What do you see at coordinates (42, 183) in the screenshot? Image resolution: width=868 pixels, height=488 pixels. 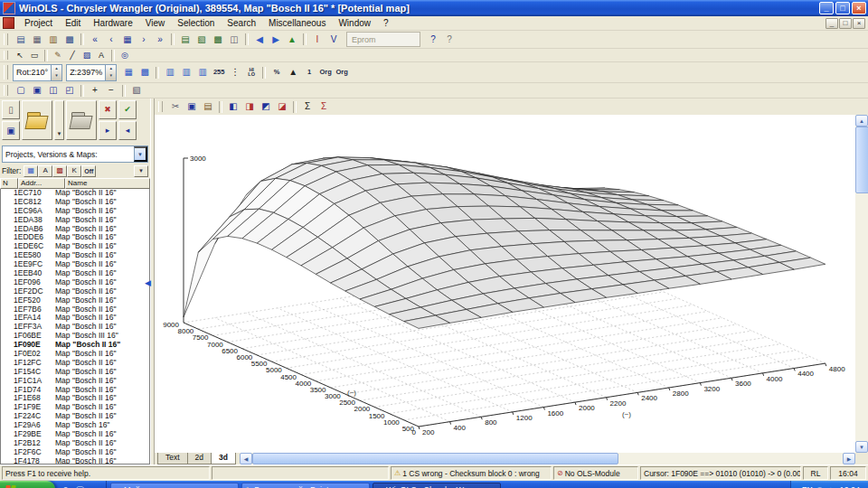 I see `column-header-addr: Addr...` at bounding box center [42, 183].